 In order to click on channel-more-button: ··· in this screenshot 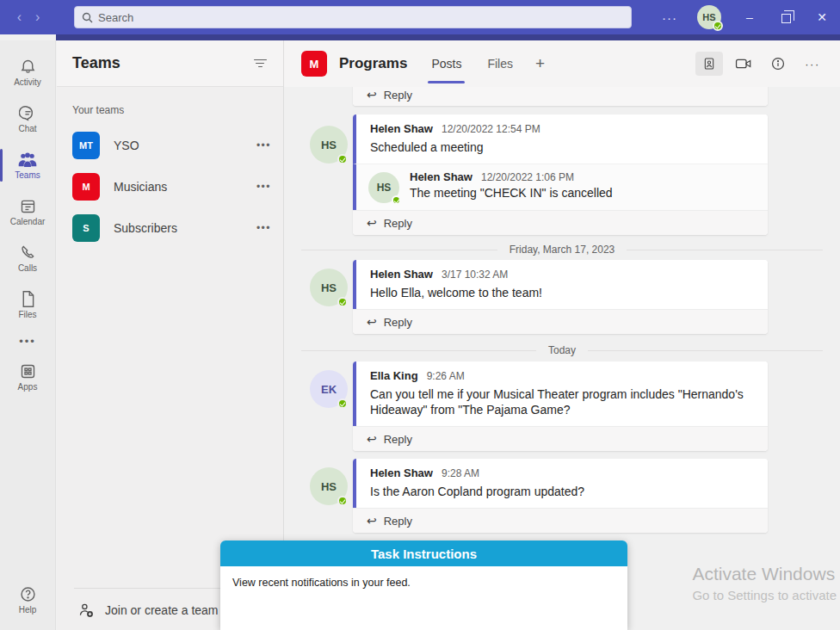, I will do `click(812, 64)`.